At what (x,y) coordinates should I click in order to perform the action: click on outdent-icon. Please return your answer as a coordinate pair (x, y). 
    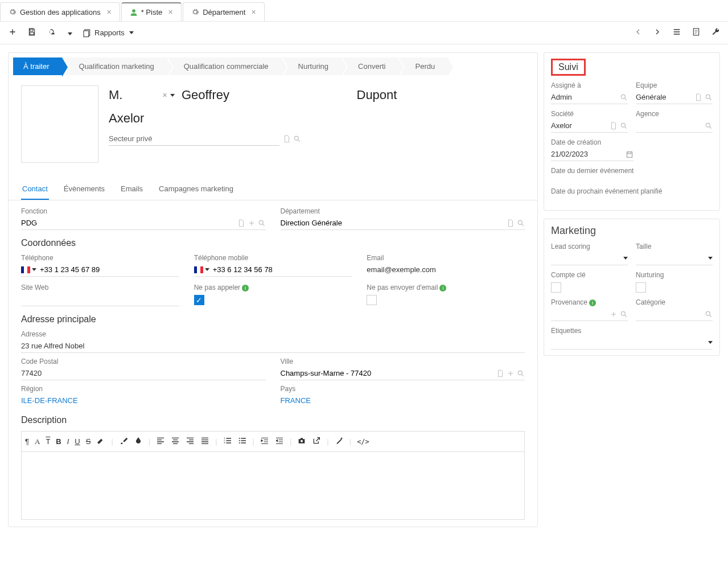
    Looking at the image, I should click on (279, 442).